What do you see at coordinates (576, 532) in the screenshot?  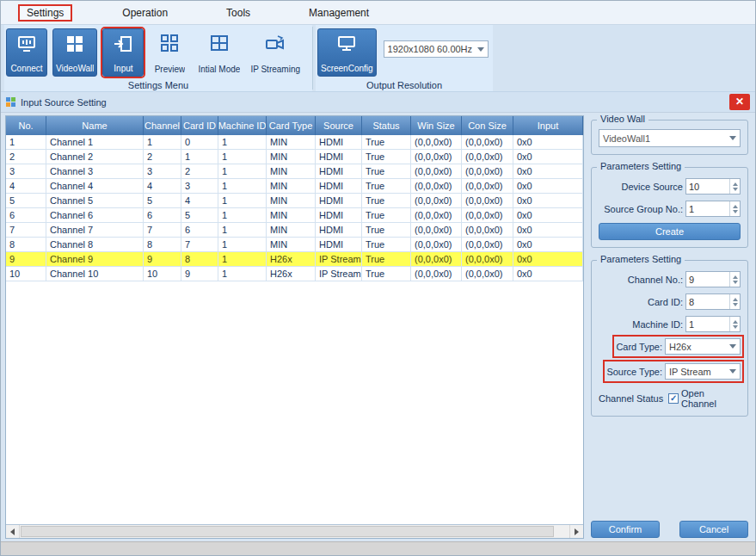 I see `scroll-right-icon` at bounding box center [576, 532].